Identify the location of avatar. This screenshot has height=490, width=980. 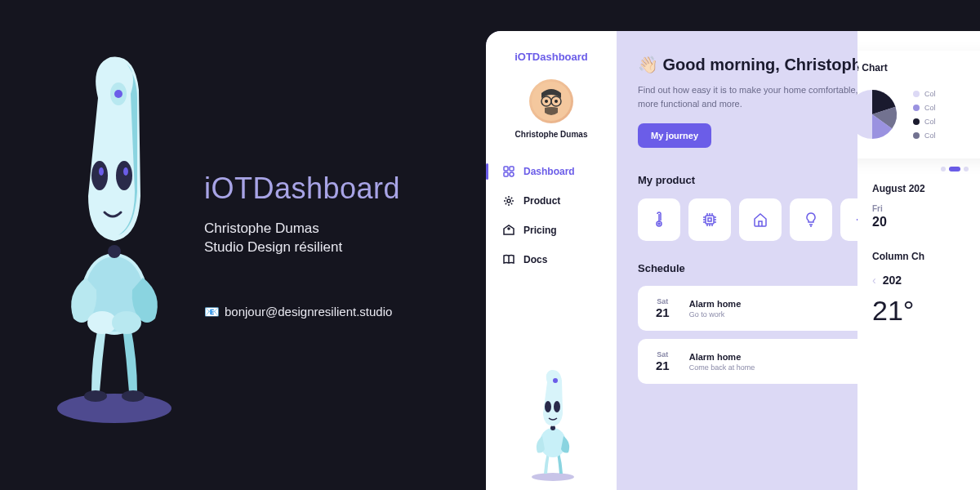
(551, 101).